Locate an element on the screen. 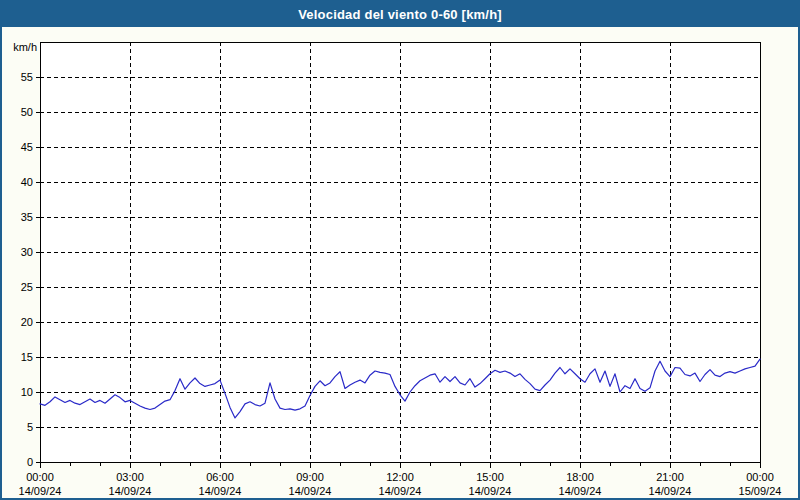 The width and height of the screenshot is (800, 500). x-tick-date-label: 15/09/24 is located at coordinates (760, 491).